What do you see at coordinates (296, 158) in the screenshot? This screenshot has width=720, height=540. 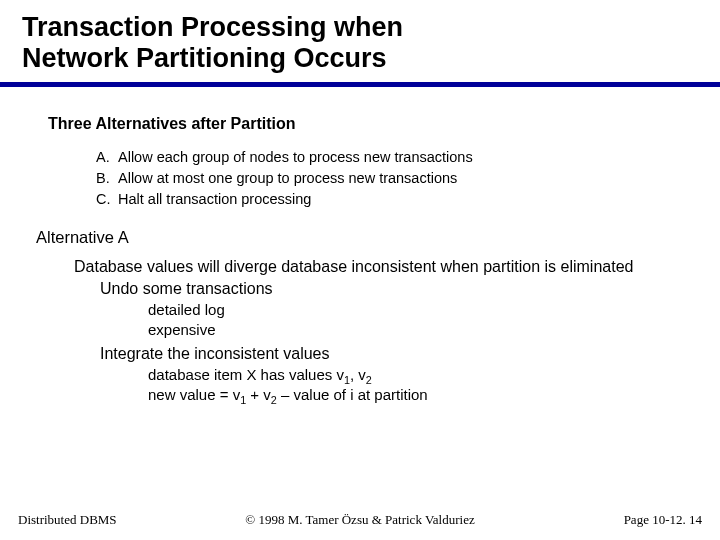 I see `list-text-a: Allow each group of nodes to process new…` at bounding box center [296, 158].